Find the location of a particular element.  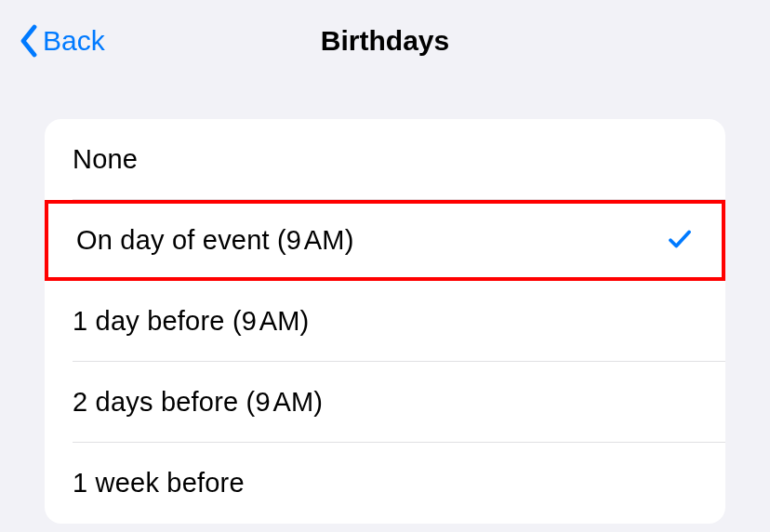

option-2-days-before: 2 days before (9 AM) is located at coordinates (385, 402).